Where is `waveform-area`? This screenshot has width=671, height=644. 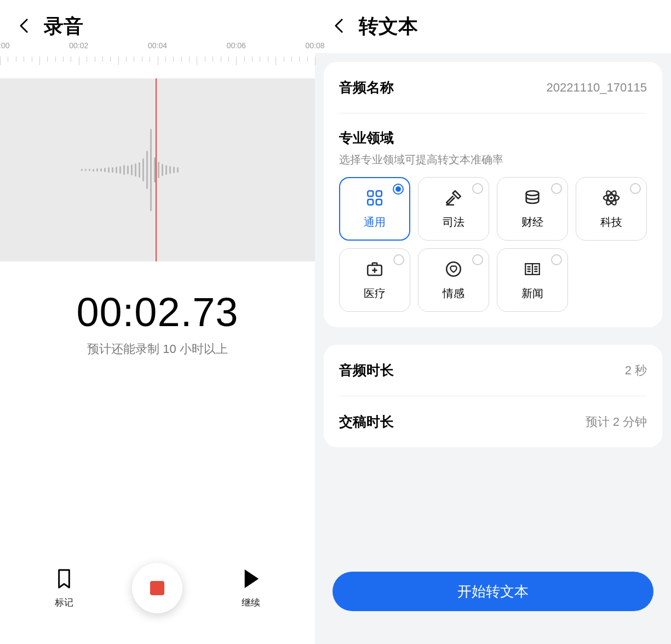
waveform-area is located at coordinates (158, 170).